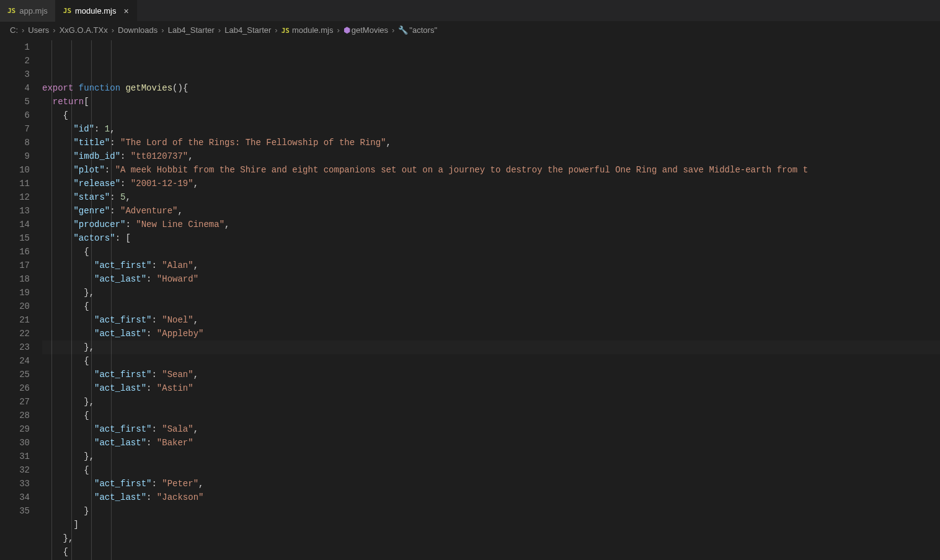  I want to click on breadcrumb-segment: Users, so click(38, 30).